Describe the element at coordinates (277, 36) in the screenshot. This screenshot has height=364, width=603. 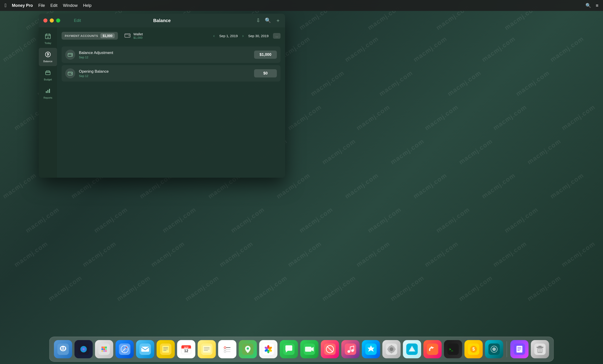
I see `date-more-button: ...` at that location.